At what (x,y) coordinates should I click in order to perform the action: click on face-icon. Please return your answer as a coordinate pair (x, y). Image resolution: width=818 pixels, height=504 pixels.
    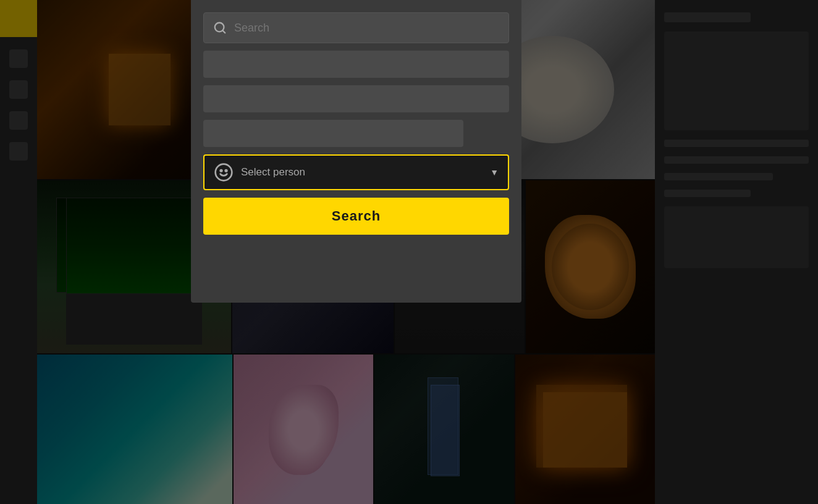
    Looking at the image, I should click on (224, 172).